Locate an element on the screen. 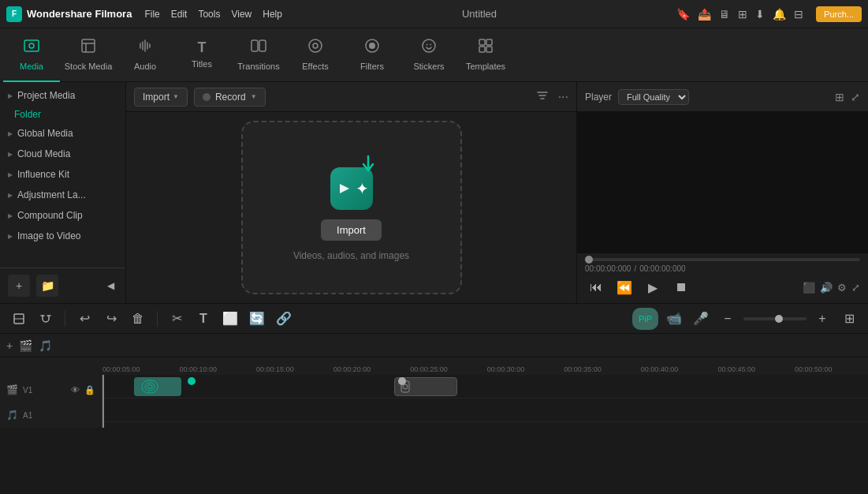 This screenshot has width=868, height=494. menu-view: View is located at coordinates (241, 14).